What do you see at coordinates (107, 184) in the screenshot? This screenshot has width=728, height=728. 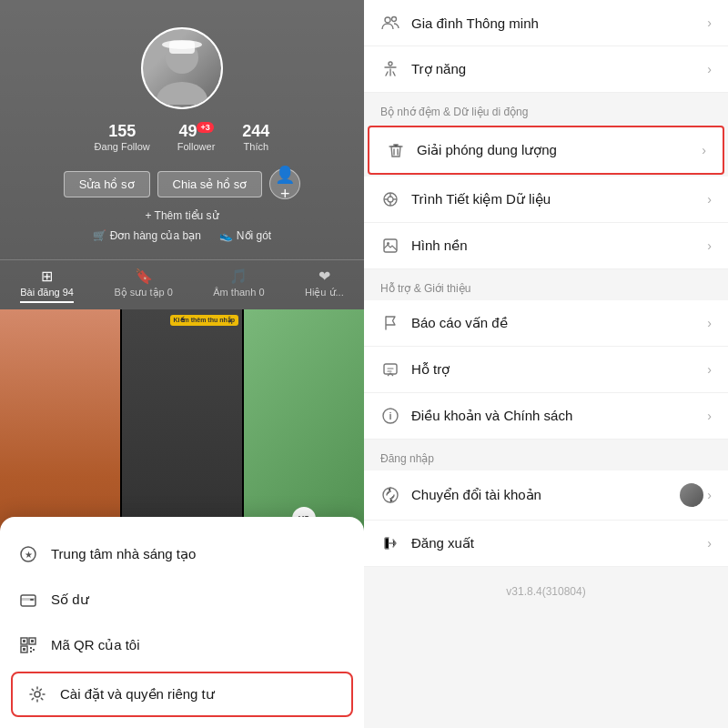 I see `edit-profile-button: Sửa hồ sơ` at bounding box center [107, 184].